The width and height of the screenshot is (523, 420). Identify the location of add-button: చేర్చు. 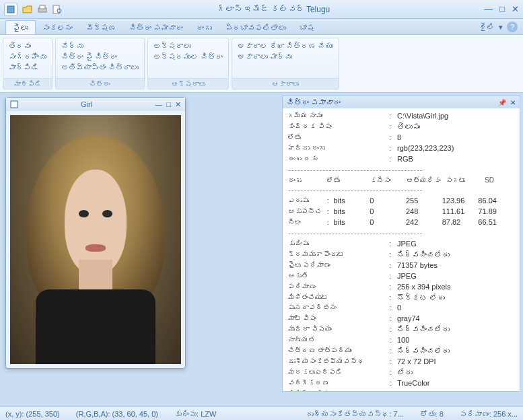
(100, 46).